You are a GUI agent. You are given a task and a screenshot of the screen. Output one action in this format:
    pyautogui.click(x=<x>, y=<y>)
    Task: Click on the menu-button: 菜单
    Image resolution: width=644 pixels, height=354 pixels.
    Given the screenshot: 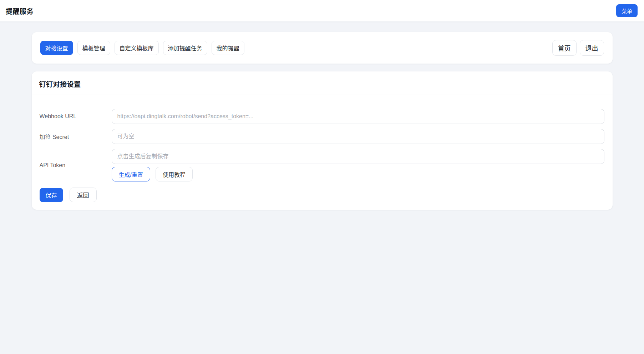 What is the action you would take?
    pyautogui.click(x=627, y=11)
    